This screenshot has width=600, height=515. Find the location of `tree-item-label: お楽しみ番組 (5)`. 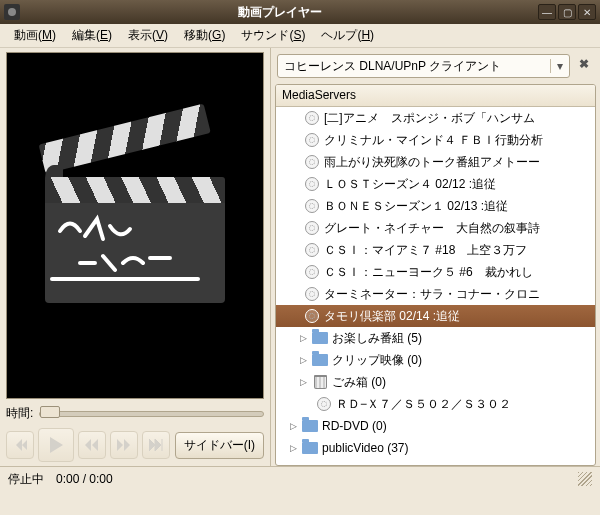

tree-item-label: お楽しみ番組 (5) is located at coordinates (377, 338).